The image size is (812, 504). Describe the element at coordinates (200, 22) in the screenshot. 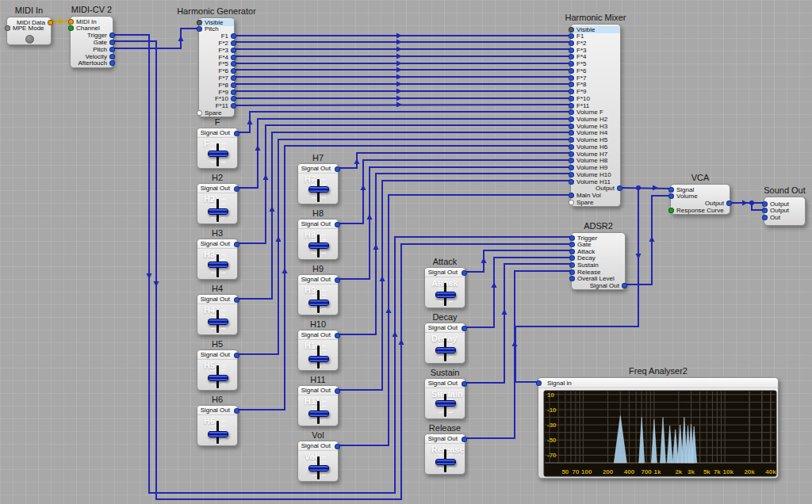

I see `harmonic-generator-pin-visible` at that location.